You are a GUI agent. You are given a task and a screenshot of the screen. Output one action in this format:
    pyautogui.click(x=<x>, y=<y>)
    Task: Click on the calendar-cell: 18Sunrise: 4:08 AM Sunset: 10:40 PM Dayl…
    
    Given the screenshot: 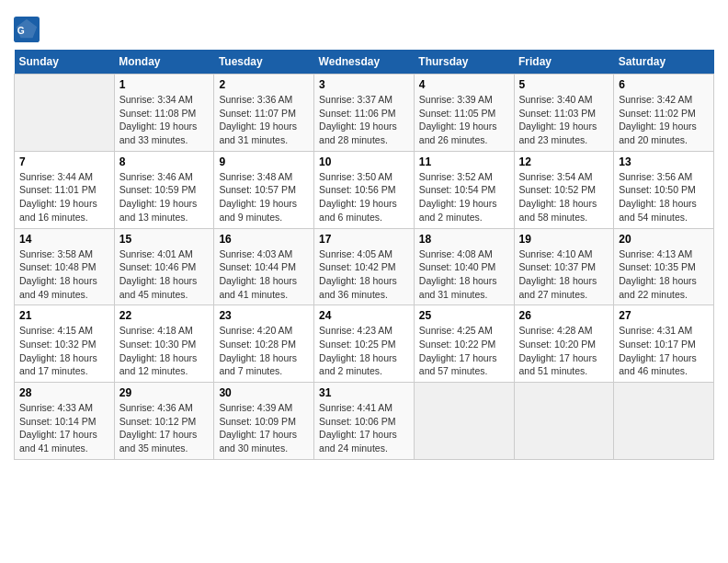 What is the action you would take?
    pyautogui.click(x=463, y=267)
    